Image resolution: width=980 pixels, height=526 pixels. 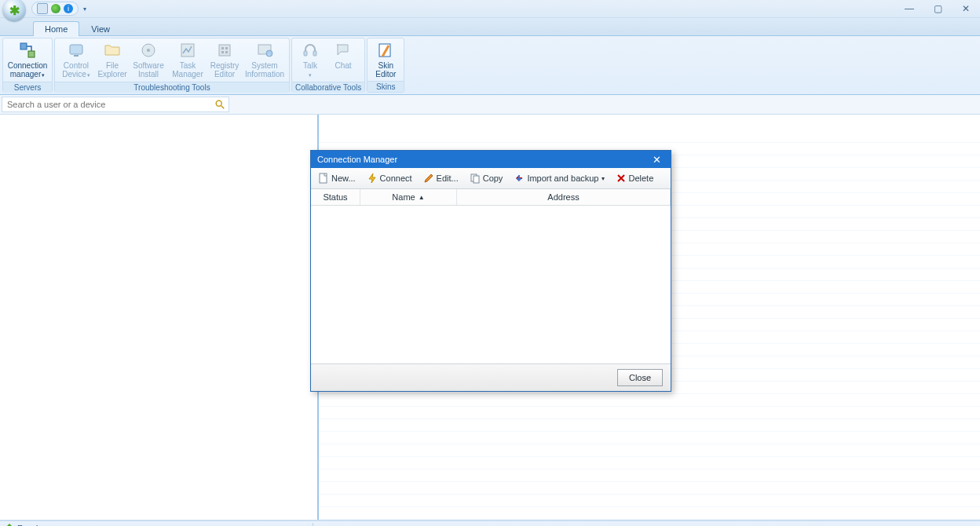 What do you see at coordinates (220, 104) in the screenshot?
I see `search-icon` at bounding box center [220, 104].